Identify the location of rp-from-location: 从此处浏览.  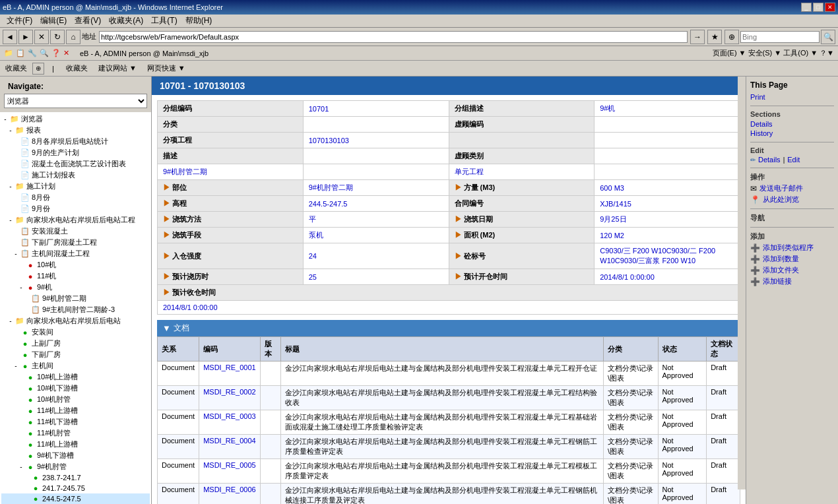
(781, 199).